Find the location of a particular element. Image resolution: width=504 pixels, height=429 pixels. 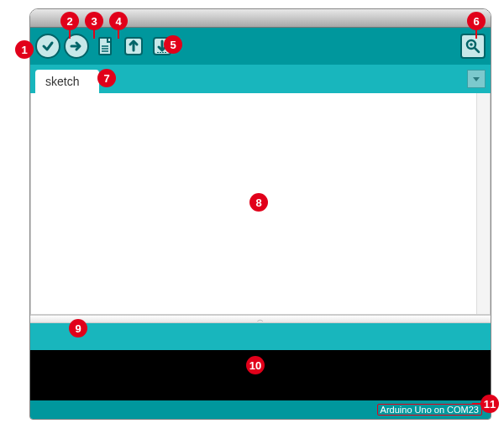

callout-5: 5 is located at coordinates (173, 44).